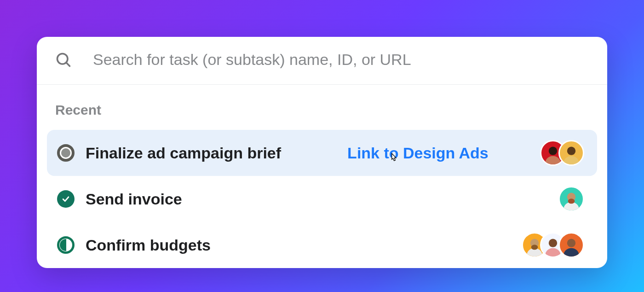 The height and width of the screenshot is (292, 644). Describe the element at coordinates (322, 110) in the screenshot. I see `section-title: Recent` at that location.